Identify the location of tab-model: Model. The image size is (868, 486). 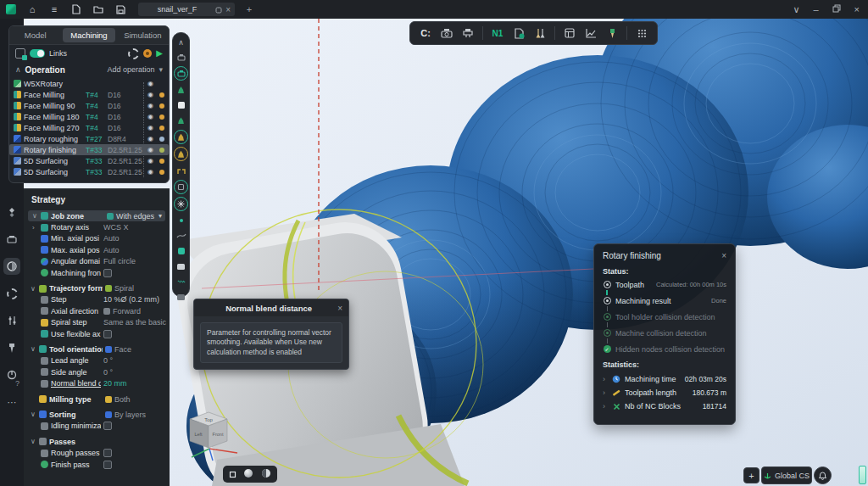
(36, 36).